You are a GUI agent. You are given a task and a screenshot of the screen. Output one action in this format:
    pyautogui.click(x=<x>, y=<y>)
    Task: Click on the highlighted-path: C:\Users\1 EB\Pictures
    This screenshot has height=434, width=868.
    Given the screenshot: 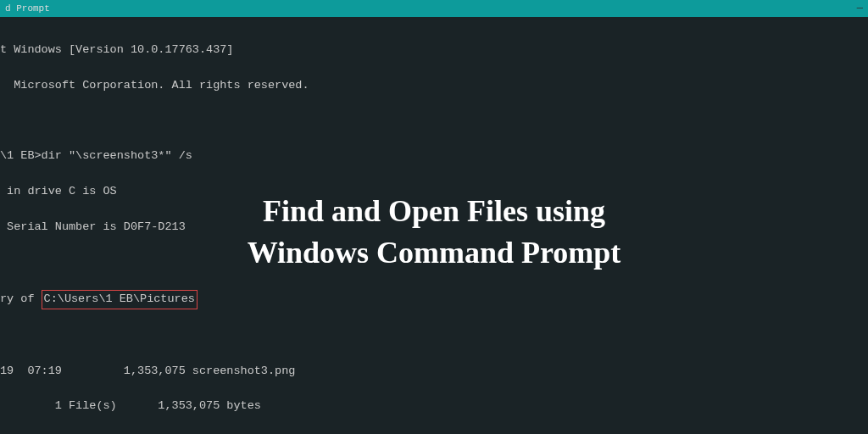 What is the action you would take?
    pyautogui.click(x=120, y=300)
    